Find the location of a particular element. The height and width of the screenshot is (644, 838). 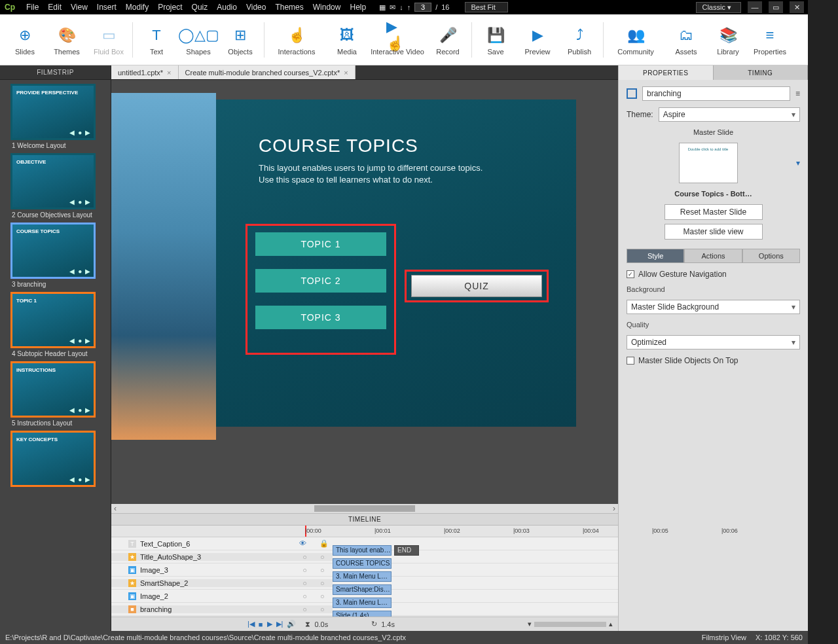

canvas-horizontal-scrollbar: ‹ › is located at coordinates (365, 509).